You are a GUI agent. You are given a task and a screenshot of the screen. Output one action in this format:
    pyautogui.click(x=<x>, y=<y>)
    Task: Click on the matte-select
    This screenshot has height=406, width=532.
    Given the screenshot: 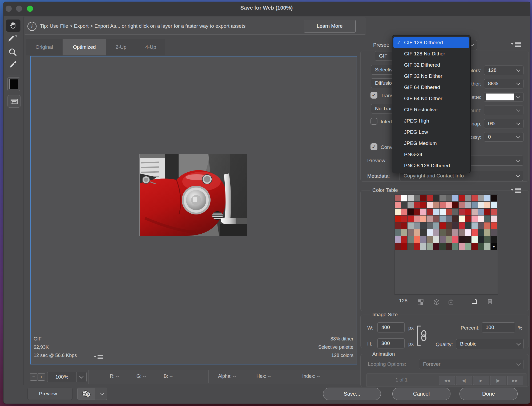 What is the action you would take?
    pyautogui.click(x=504, y=97)
    